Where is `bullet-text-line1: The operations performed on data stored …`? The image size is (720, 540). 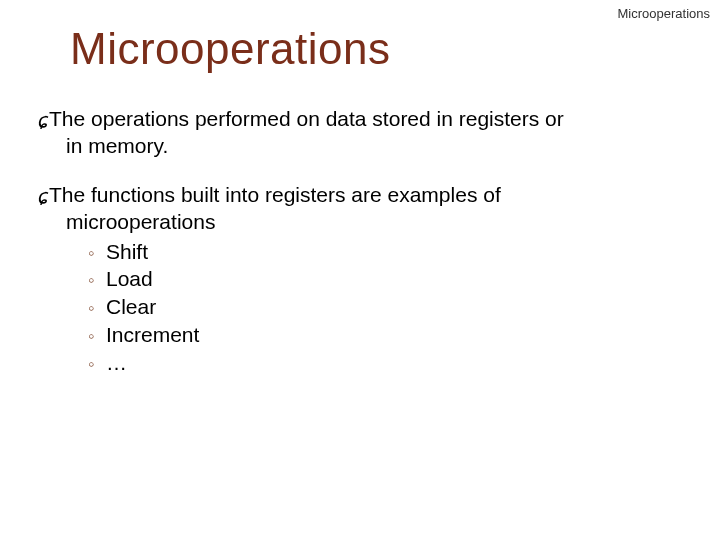 bullet-text-line1: The operations performed on data stored … is located at coordinates (306, 118).